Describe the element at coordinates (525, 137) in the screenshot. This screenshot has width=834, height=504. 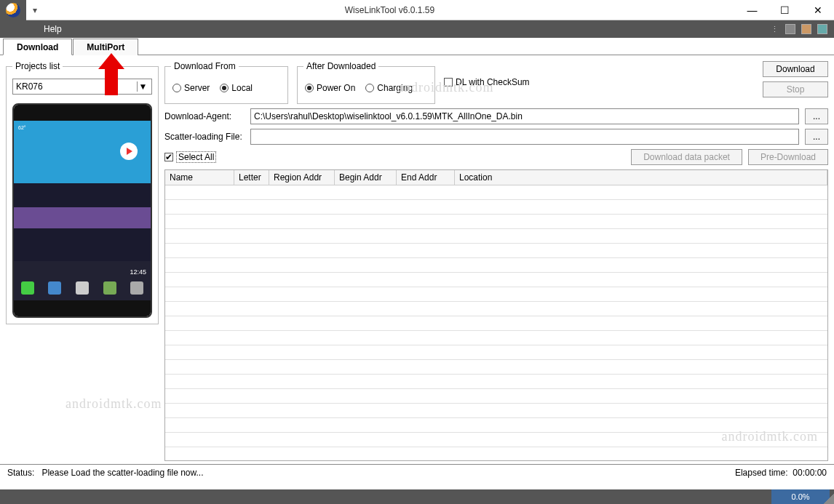
I see `scatter-input` at that location.